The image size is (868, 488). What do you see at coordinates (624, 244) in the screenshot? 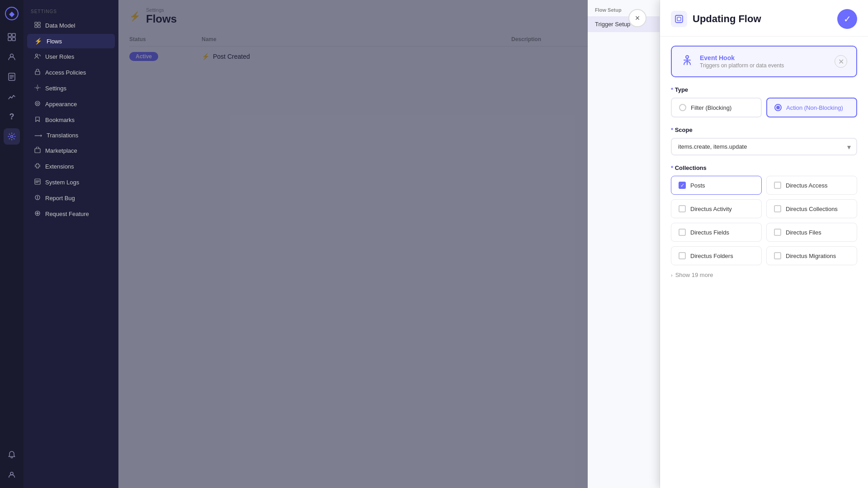
I see `trigger-setup-sidebar: Flow Setup Trigger Setup` at bounding box center [624, 244].